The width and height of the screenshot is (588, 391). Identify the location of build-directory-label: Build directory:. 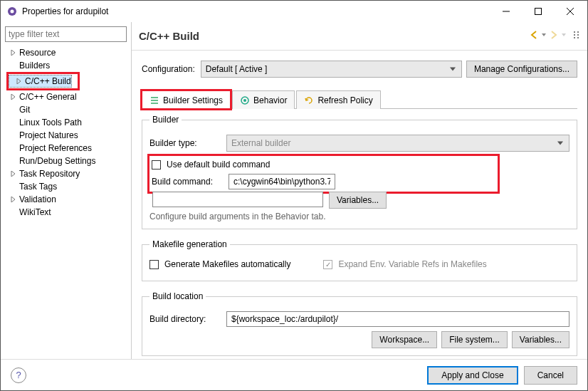
(185, 319).